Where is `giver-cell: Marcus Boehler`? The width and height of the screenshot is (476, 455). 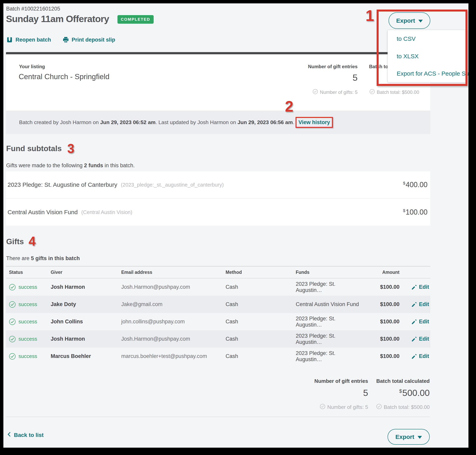
giver-cell: Marcus Boehler is located at coordinates (86, 356).